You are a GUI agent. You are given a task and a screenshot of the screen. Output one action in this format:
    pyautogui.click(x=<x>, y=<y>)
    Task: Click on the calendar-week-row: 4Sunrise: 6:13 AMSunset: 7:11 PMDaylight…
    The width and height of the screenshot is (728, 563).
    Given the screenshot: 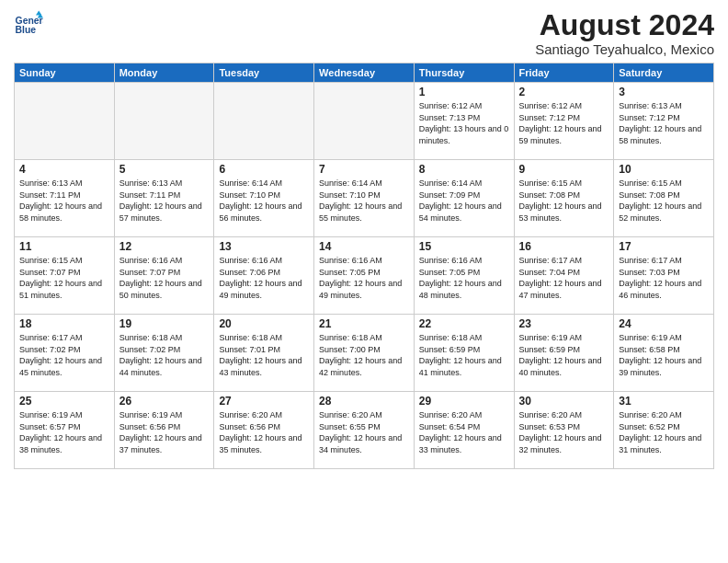 What is the action you would take?
    pyautogui.click(x=364, y=199)
    